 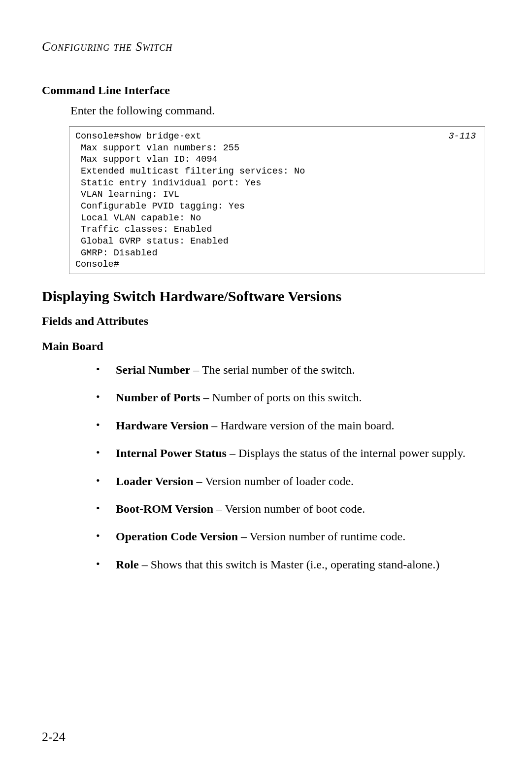 I want to click on code-content: Console#show bridge-ext Max support vlan…, so click(x=190, y=200).